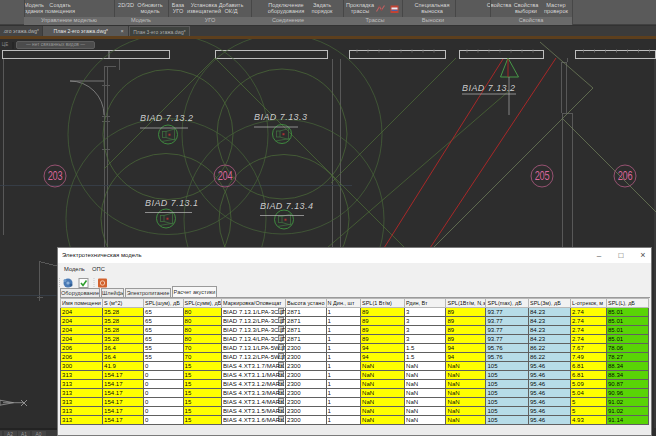  I want to click on svg-text: 205, so click(542, 176).